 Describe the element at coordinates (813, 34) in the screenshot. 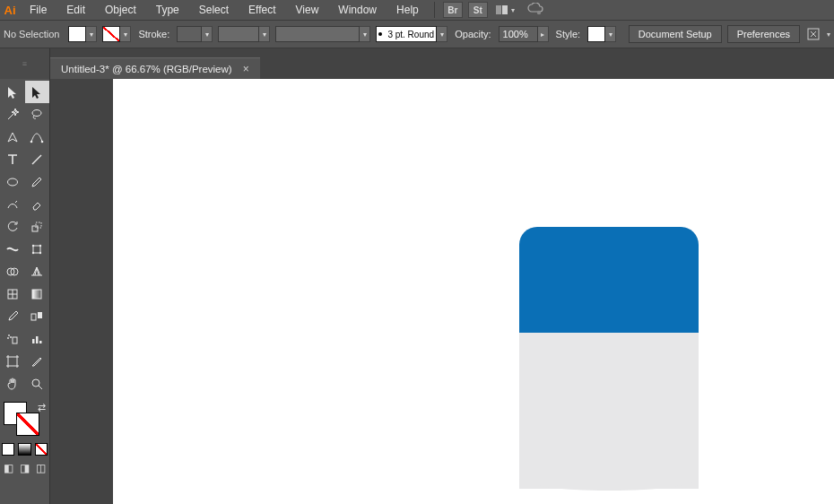

I see `align-to-icon` at that location.